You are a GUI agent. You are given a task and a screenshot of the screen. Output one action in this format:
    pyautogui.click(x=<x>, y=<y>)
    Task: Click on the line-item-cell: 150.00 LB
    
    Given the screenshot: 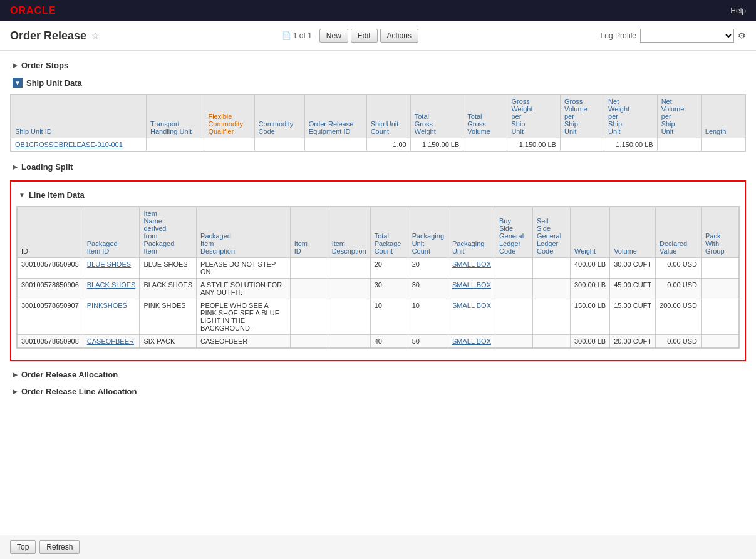 What is the action you would take?
    pyautogui.click(x=590, y=317)
    